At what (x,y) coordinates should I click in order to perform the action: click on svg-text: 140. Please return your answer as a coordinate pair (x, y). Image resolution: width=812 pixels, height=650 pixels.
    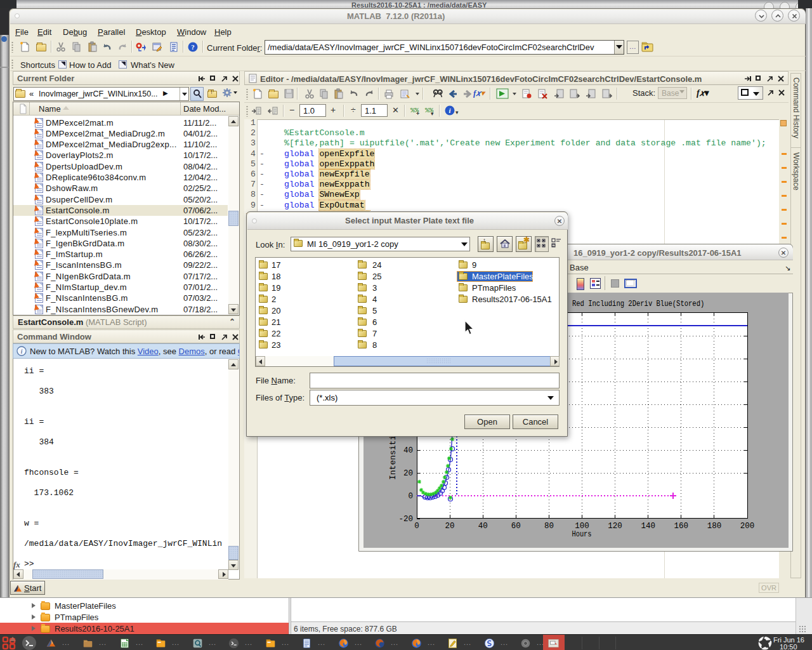
    Looking at the image, I should click on (648, 526).